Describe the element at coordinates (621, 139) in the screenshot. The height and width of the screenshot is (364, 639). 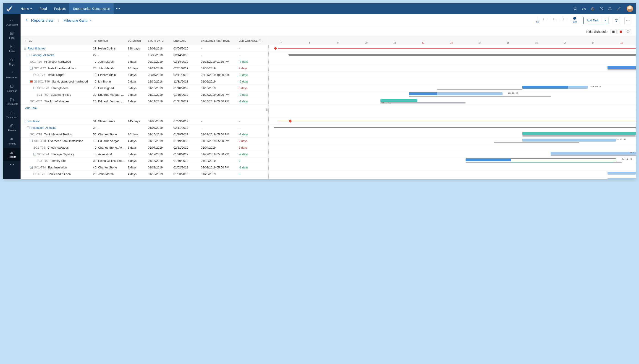
I see `gantt-bar: Jan 16 - 19` at that location.